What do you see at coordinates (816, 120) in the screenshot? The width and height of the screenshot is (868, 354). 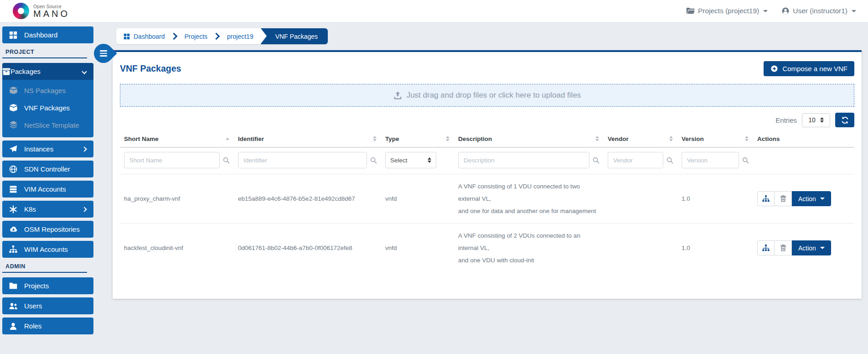 I see `entries-per-page-select: 10` at bounding box center [816, 120].